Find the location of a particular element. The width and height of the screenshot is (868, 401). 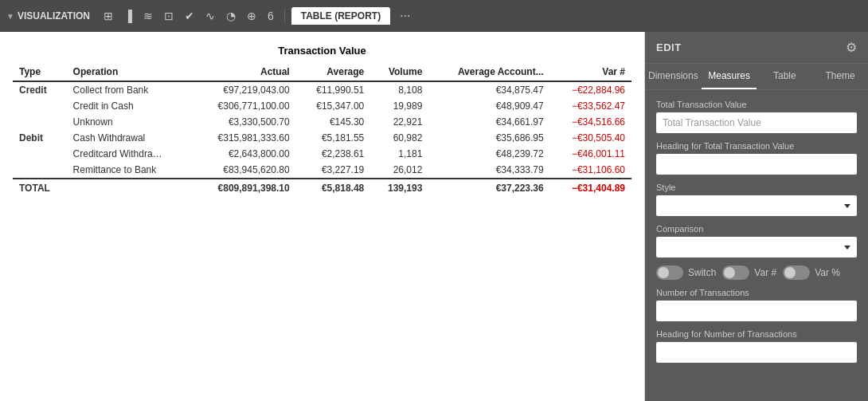

cell-var: −€22,884.96 is located at coordinates (591, 89).